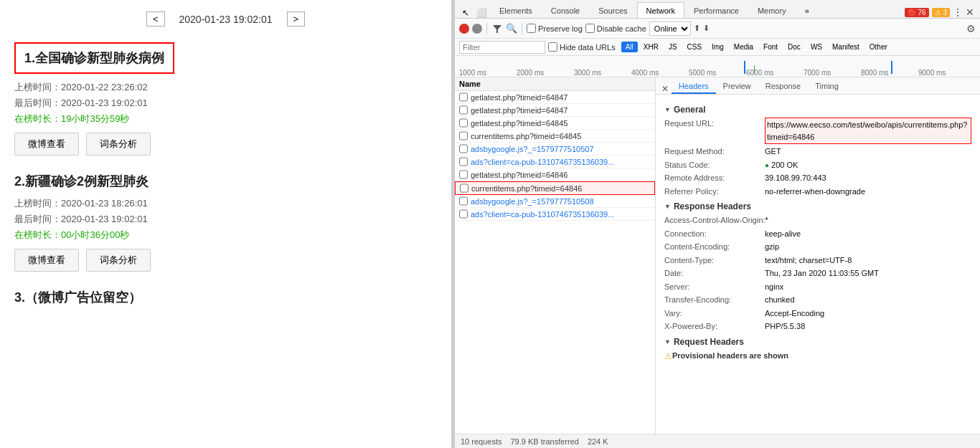 This screenshot has height=448, width=980. I want to click on item-2-end: 最后时间：2020-01-23 19:02:01, so click(225, 219).